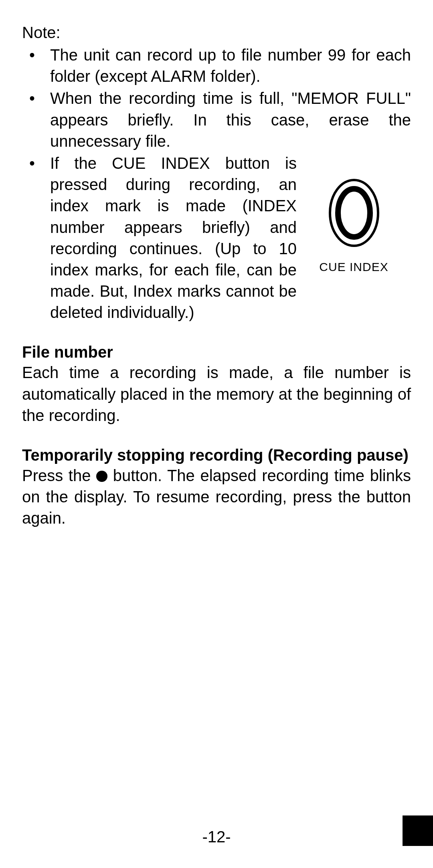 The image size is (433, 868). I want to click on section-body: Each time a recording is made, a file nu…, so click(216, 394).